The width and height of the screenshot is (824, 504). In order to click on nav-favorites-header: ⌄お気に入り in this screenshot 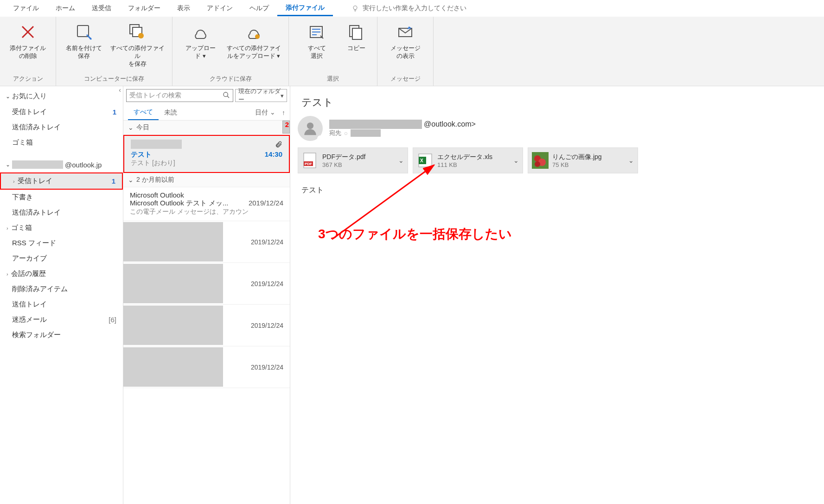, I will do `click(61, 96)`.